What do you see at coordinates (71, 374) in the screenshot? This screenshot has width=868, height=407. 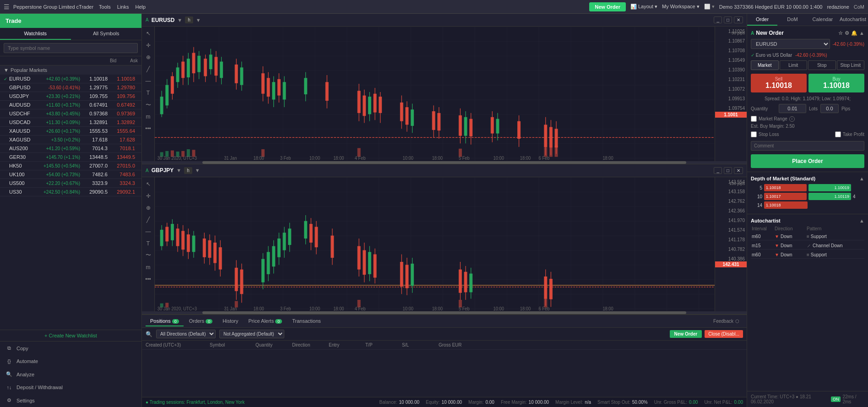 I see `analyze-menu-item: 🔍 Analyze` at bounding box center [71, 374].